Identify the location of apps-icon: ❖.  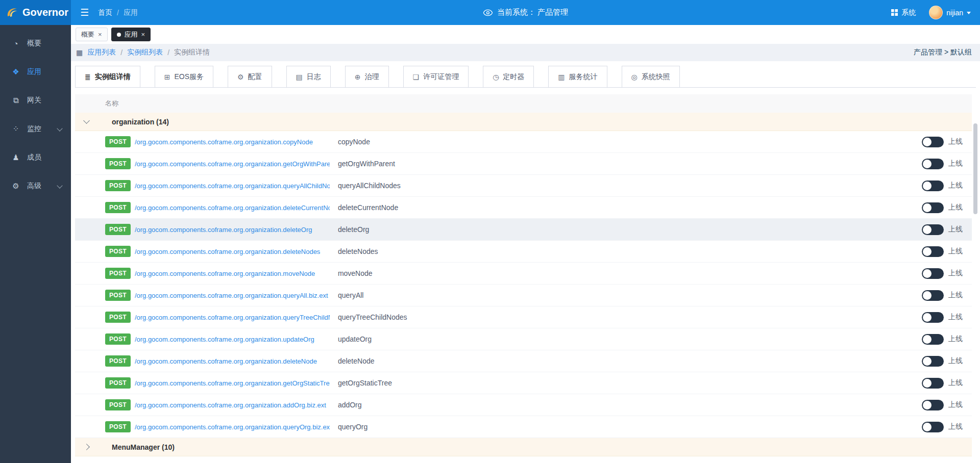
(16, 72).